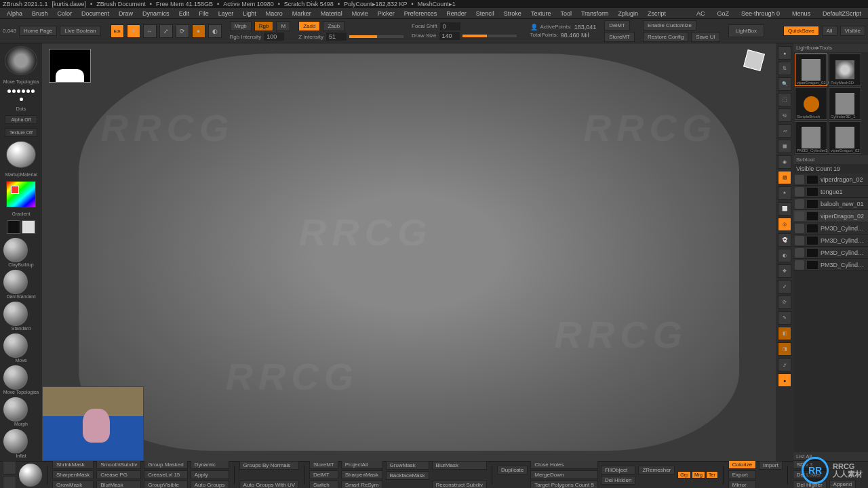 The width and height of the screenshot is (868, 488). I want to click on bottom-close-holes: Close Holes, so click(564, 465).